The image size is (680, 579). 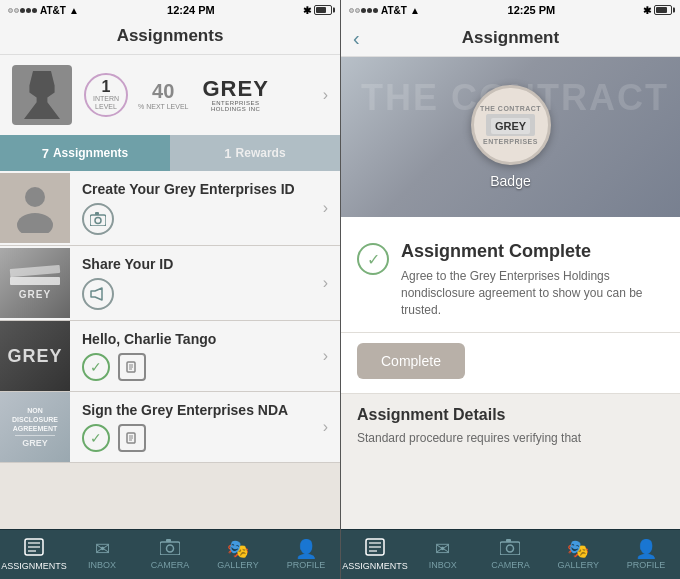 What do you see at coordinates (85, 153) in the screenshot?
I see `tab-assignments: 7 Assignments` at bounding box center [85, 153].